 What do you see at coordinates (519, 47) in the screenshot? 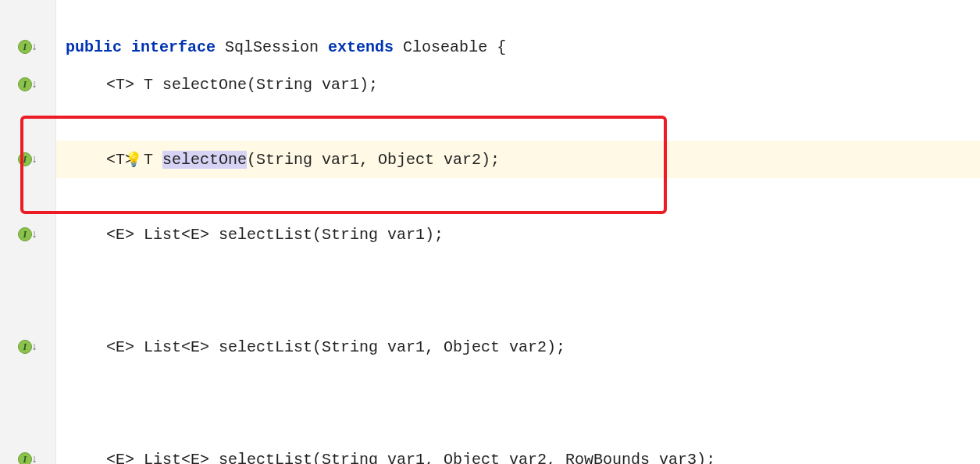
I see `code-line: public interface SqlSession extends Clos…` at bounding box center [519, 47].